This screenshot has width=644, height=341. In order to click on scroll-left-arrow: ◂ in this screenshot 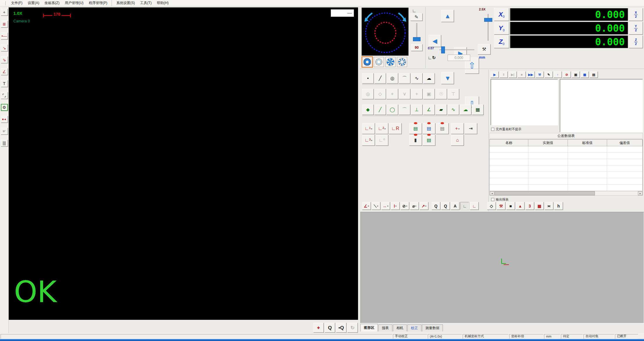, I will do `click(492, 193)`.